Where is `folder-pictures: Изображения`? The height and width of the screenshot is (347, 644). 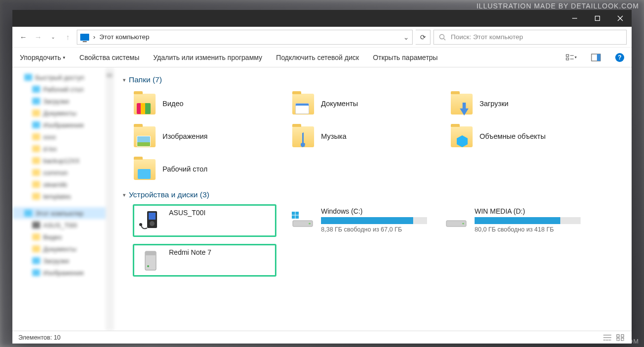 folder-pictures: Изображения is located at coordinates (210, 136).